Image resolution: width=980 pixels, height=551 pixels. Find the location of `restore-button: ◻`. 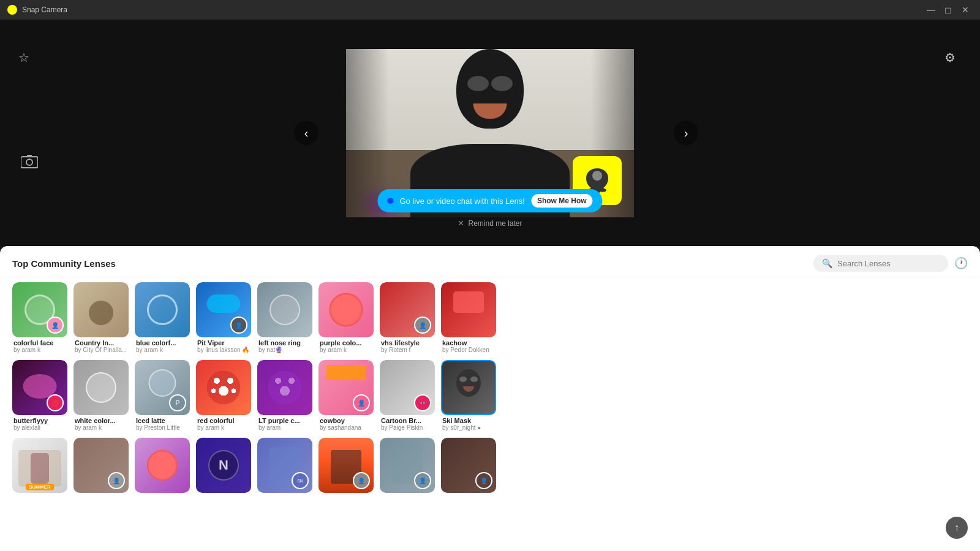

restore-button: ◻ is located at coordinates (948, 10).